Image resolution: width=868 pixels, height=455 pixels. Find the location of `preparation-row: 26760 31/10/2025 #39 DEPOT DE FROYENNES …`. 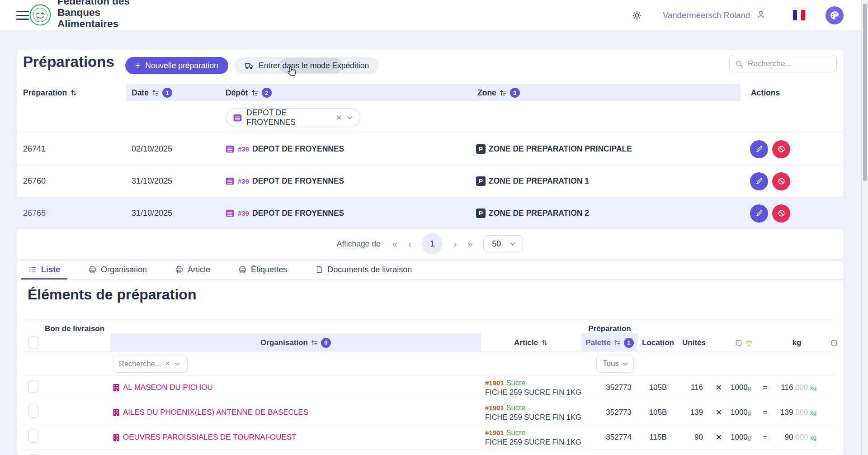

preparation-row: 26760 31/10/2025 #39 DEPOT DE FROYENNES … is located at coordinates (430, 181).